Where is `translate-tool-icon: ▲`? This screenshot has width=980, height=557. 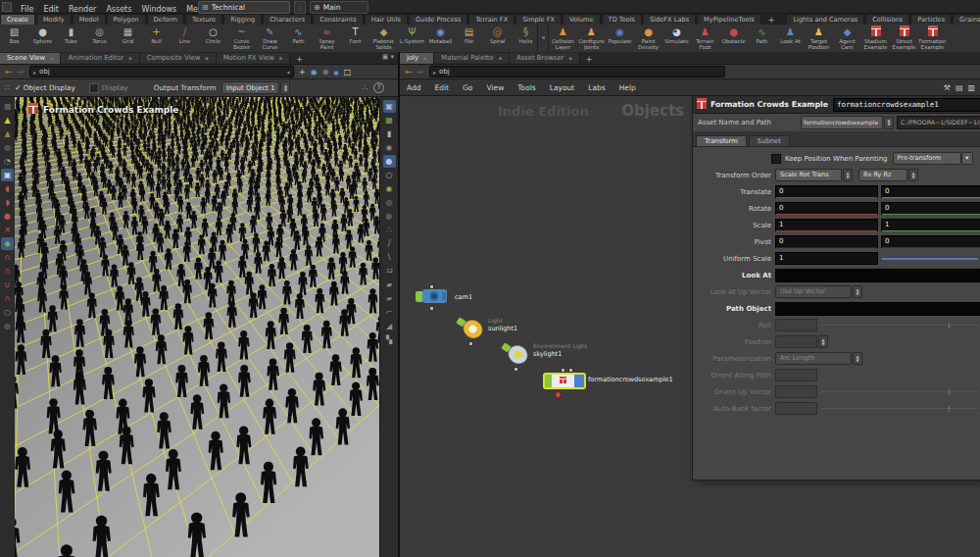 translate-tool-icon: ▲ is located at coordinates (8, 133).